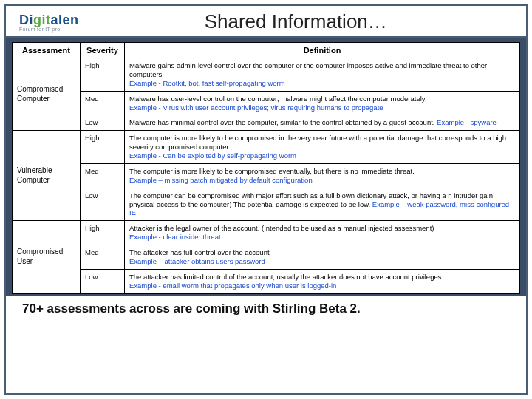 This screenshot has width=532, height=399. What do you see at coordinates (47, 257) in the screenshot?
I see `assessment-cell: Compromised User` at bounding box center [47, 257].